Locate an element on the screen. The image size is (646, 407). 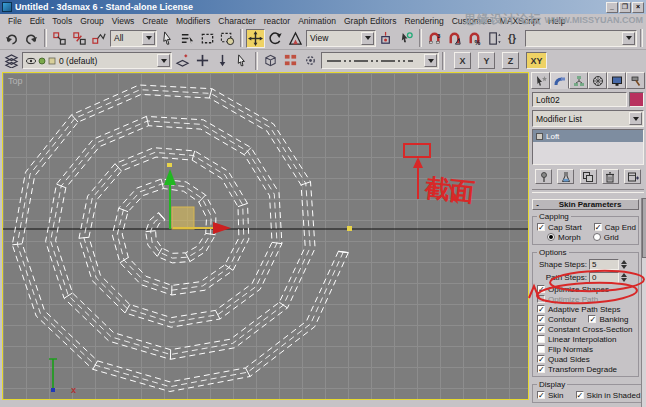
modifier-stack: Loft is located at coordinates (588, 147).